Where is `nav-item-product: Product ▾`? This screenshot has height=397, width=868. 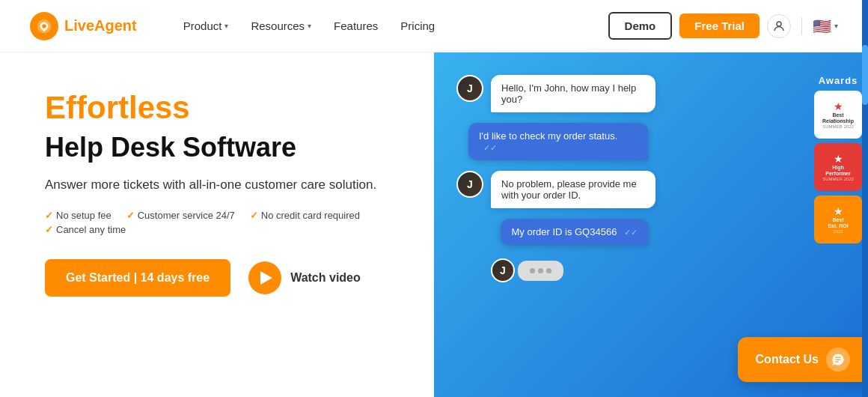
nav-item-product: Product ▾ is located at coordinates (207, 25).